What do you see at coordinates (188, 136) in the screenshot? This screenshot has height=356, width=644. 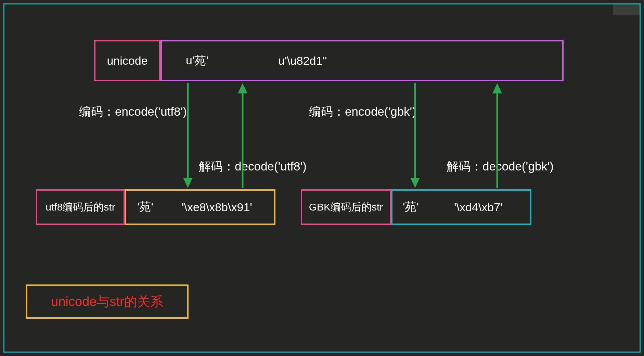 I see `arrow-encode-utf8-icon` at bounding box center [188, 136].